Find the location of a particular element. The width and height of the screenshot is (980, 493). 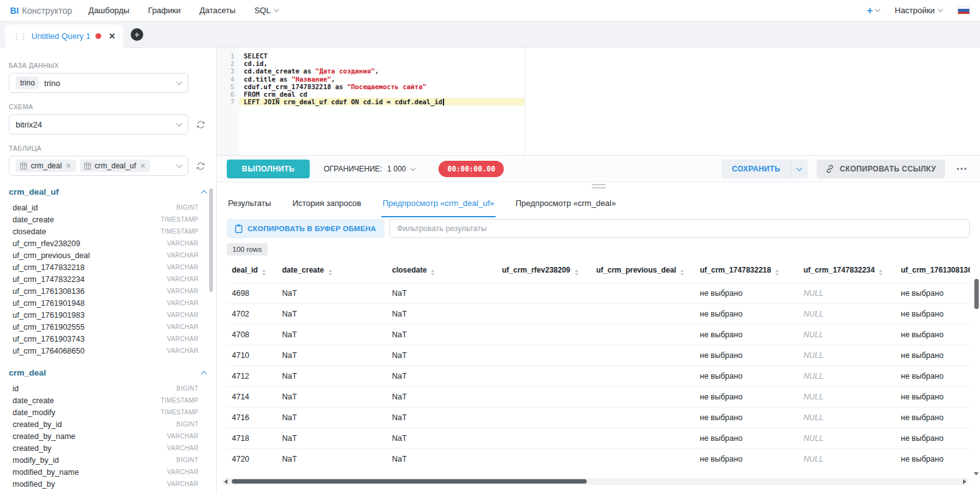

query-tabstrip: ⋮⋮ Untitled Query 1 ✕ + is located at coordinates (490, 35).